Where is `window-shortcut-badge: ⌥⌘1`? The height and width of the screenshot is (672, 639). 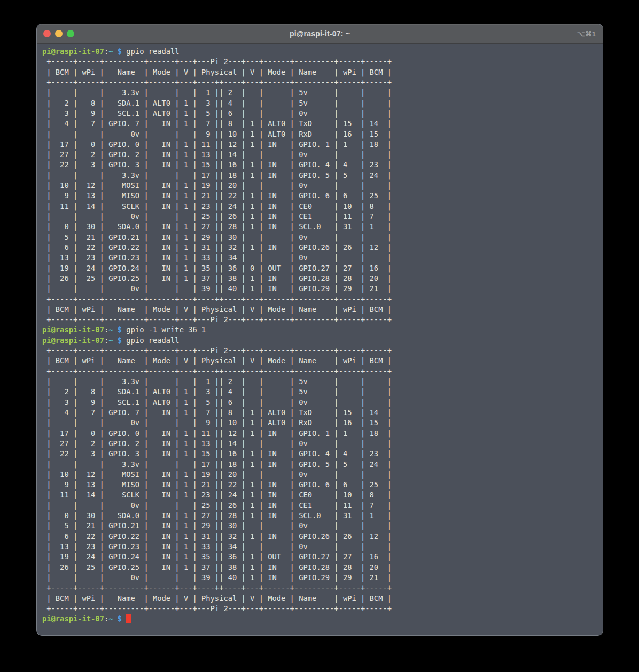
window-shortcut-badge: ⌥⌘1 is located at coordinates (587, 34).